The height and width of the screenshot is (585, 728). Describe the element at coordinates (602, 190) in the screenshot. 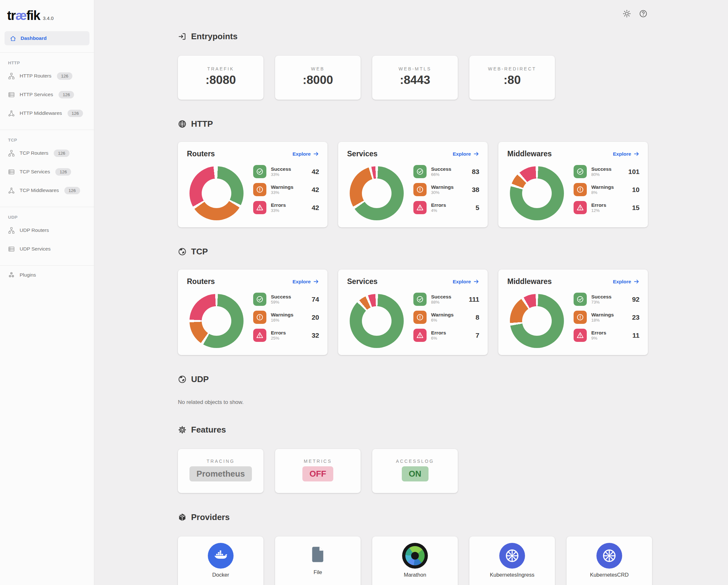

I see `legend-text: Warnings8%` at that location.